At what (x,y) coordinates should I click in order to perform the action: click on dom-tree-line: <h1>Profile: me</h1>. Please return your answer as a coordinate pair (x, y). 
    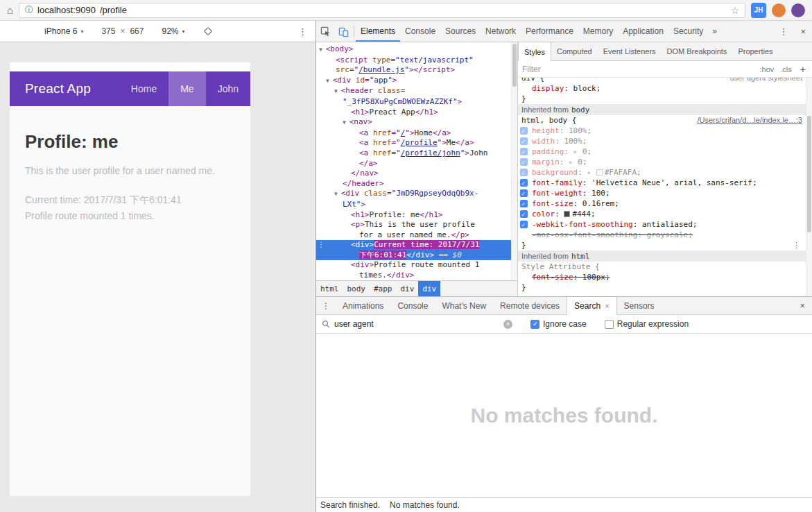
    Looking at the image, I should click on (413, 215).